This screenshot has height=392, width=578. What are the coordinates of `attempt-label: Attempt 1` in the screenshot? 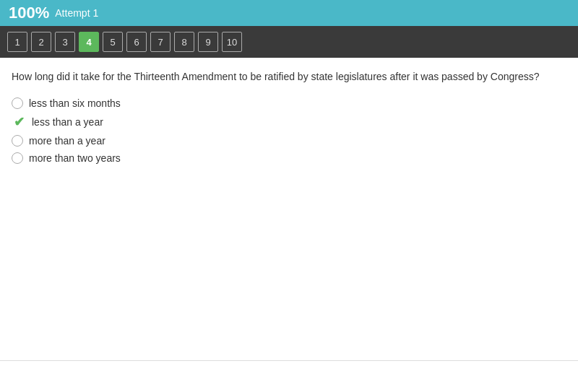 It's located at (77, 13).